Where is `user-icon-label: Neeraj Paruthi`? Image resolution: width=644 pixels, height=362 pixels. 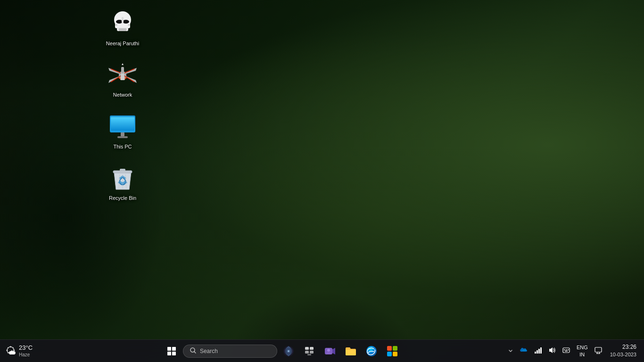
user-icon-label: Neeraj Paruthi is located at coordinates (123, 43).